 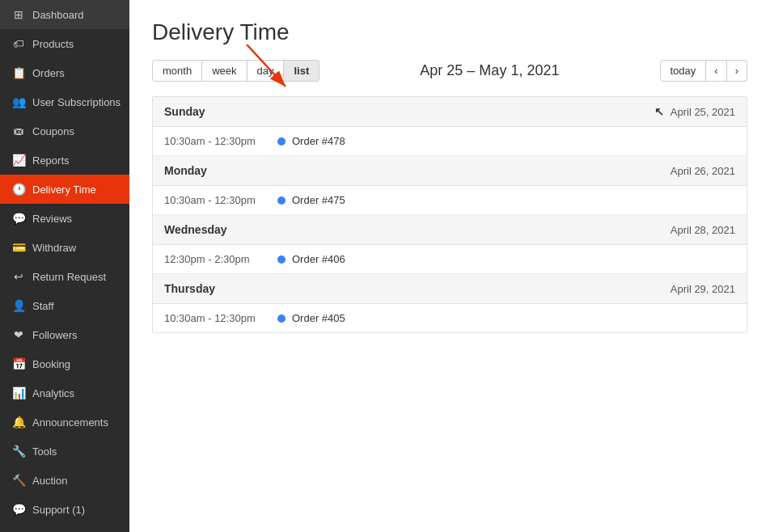 I want to click on event-label: Order #406, so click(x=319, y=259).